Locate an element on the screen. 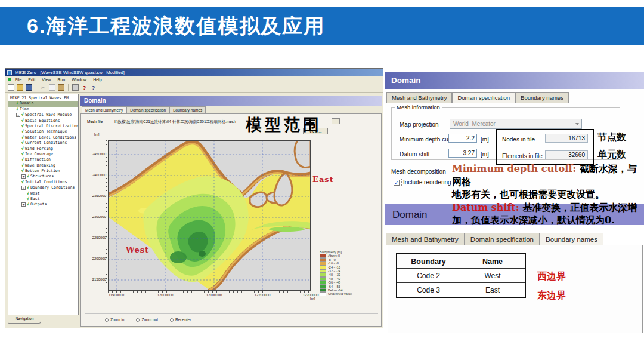 Image resolution: width=644 pixels, height=363 pixels. y-tick-label: 2400000 is located at coordinates (94, 175).